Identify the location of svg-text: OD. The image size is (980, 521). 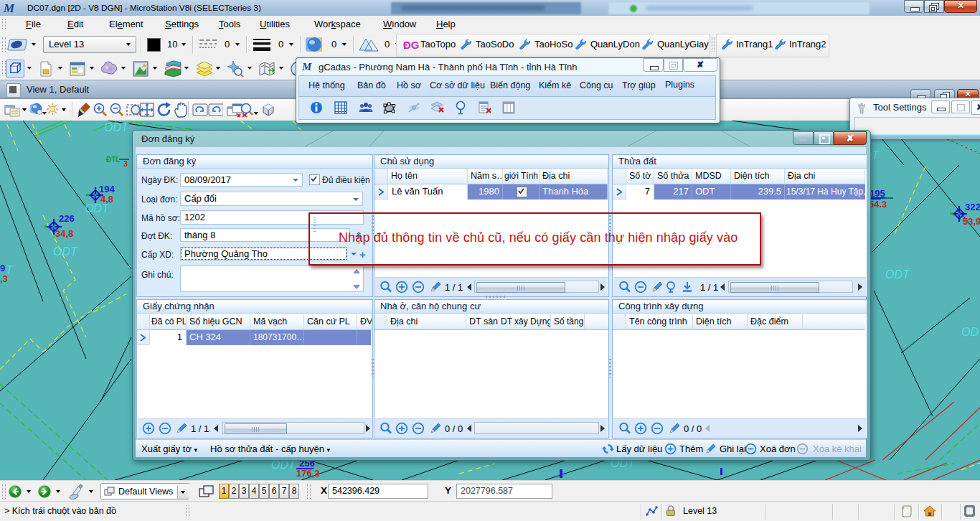
(970, 332).